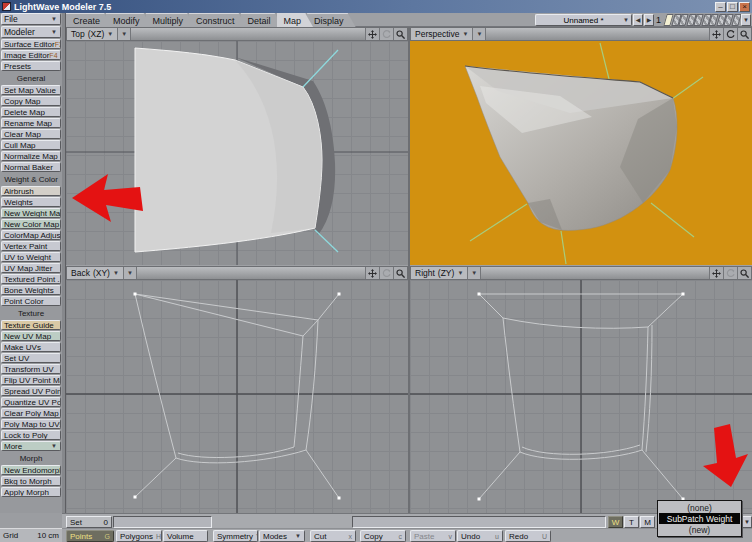 This screenshot has height=542, width=752. I want to click on set-value-cell: Set 0, so click(89, 522).